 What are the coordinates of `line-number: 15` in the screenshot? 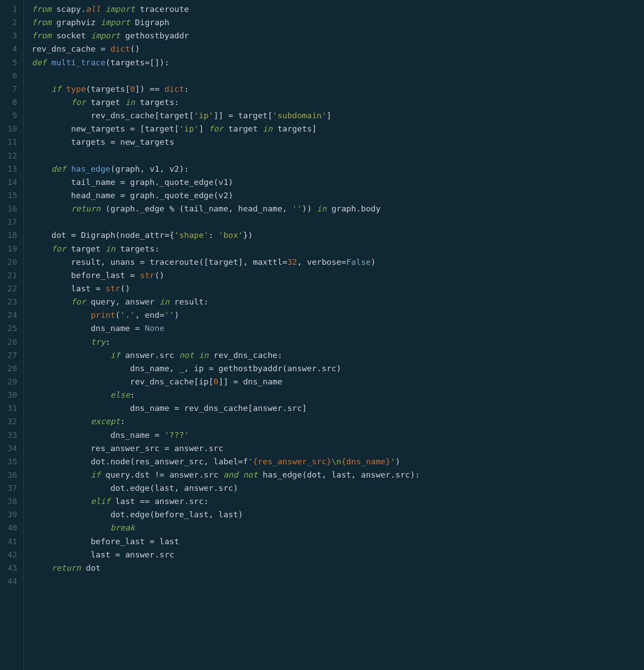 It's located at (11, 196).